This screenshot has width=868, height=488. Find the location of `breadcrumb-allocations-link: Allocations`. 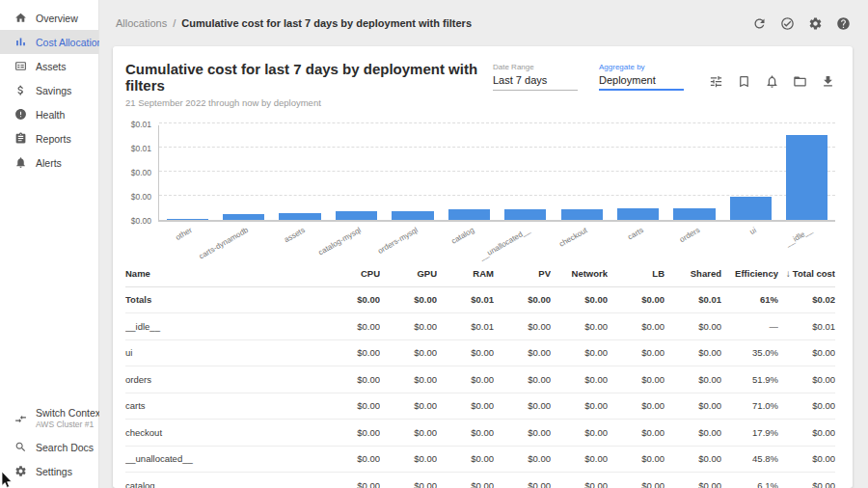

breadcrumb-allocations-link: Allocations is located at coordinates (141, 23).